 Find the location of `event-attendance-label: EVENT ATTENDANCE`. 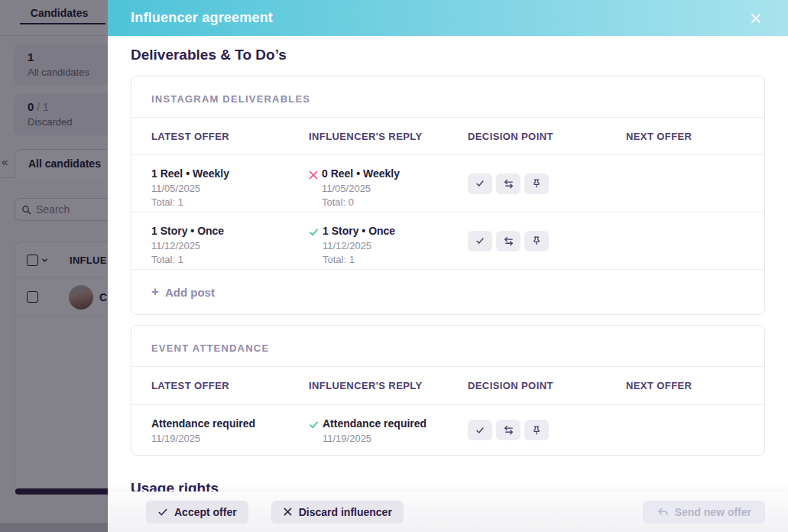

event-attendance-label: EVENT ATTENDANCE is located at coordinates (210, 349).